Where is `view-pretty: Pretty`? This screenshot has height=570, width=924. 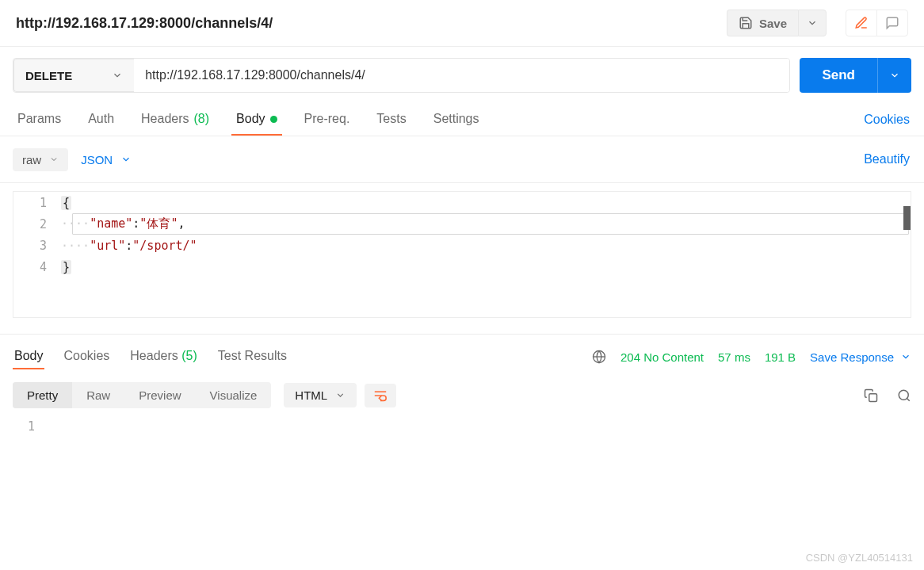
view-pretty: Pretty is located at coordinates (43, 395).